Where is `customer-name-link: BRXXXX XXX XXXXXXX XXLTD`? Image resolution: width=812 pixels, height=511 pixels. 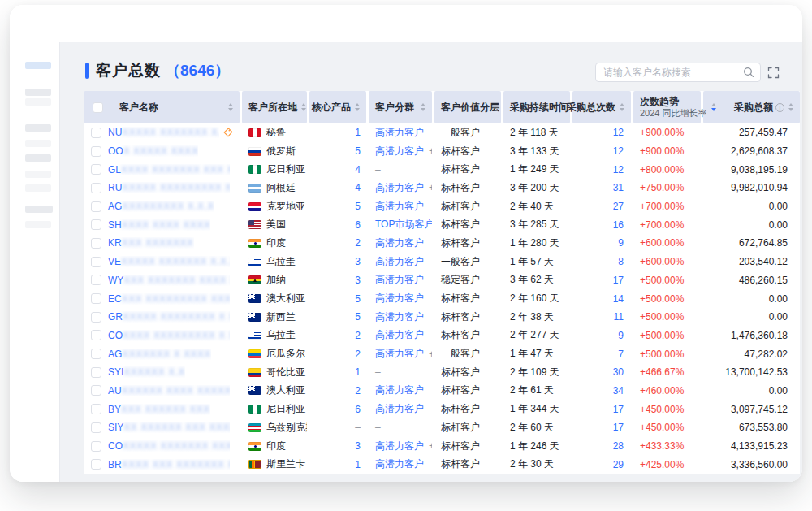
customer-name-link: BRXXXX XXX XXXXXXX XXLTD is located at coordinates (169, 465).